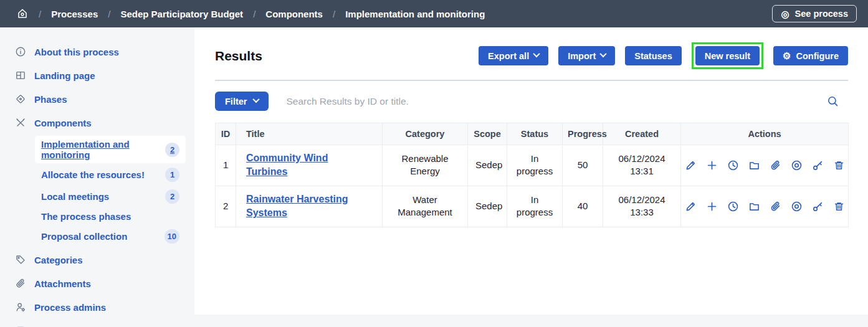 The width and height of the screenshot is (868, 327). What do you see at coordinates (811, 56) in the screenshot?
I see `configure-button: ⚙ Configure` at bounding box center [811, 56].